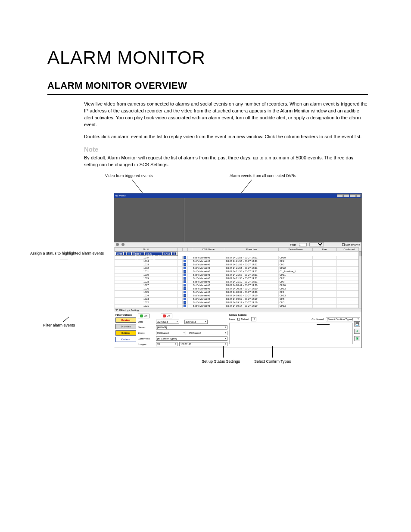  Describe the element at coordinates (166, 316) in the screenshot. I see `filter-off-button: Off` at that location.